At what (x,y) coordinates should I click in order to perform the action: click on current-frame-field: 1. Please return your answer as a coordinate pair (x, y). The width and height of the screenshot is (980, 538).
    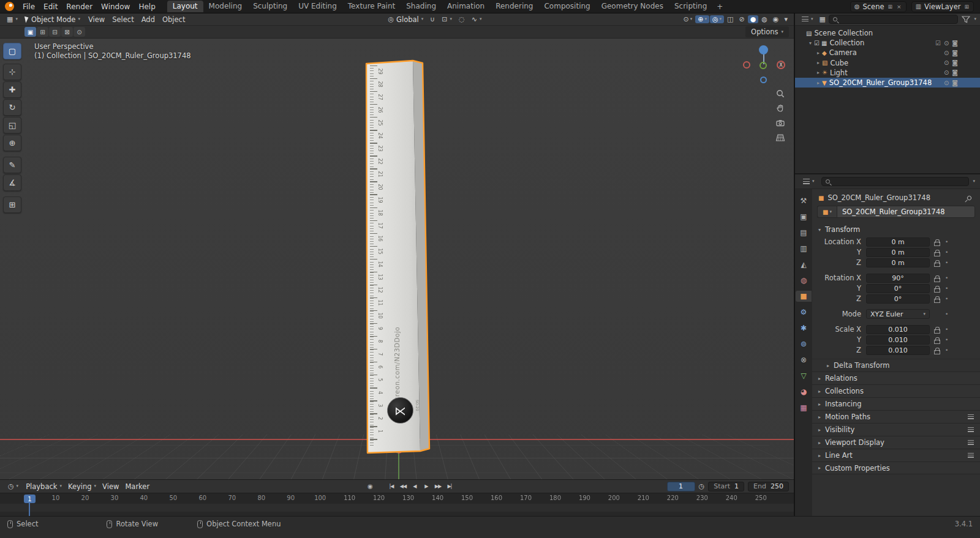
    Looking at the image, I should click on (681, 487).